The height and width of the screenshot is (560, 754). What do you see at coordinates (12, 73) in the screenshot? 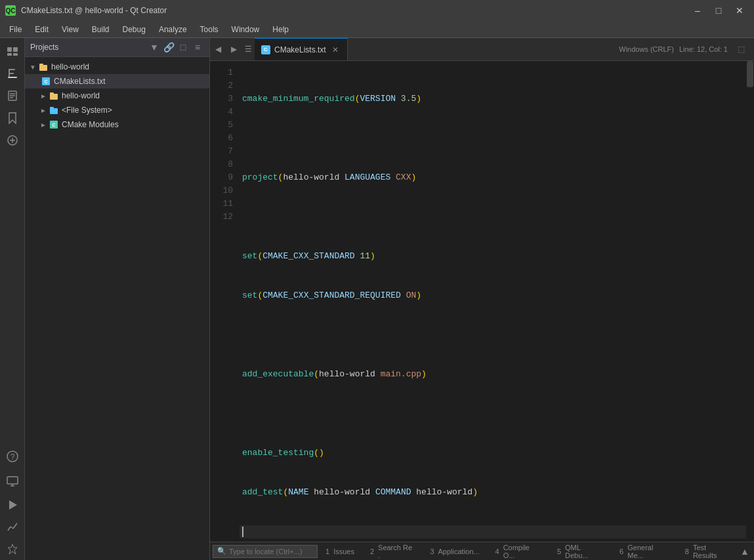
I see `edit-mode-icon` at bounding box center [12, 73].